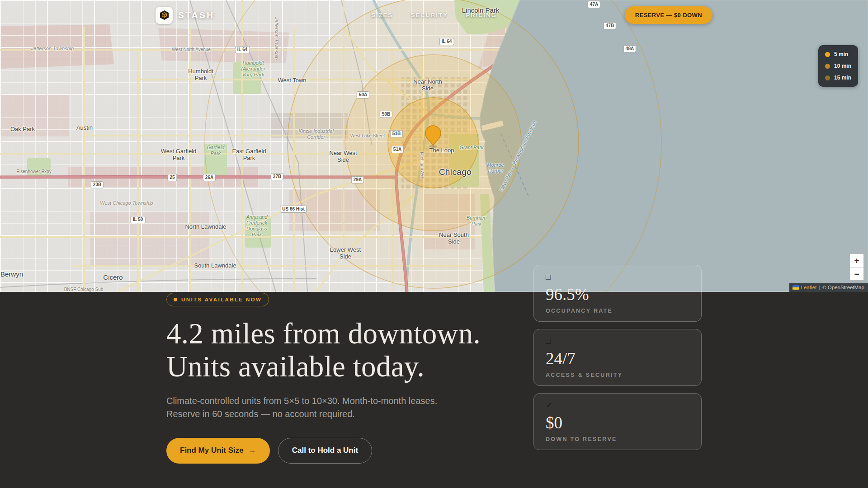 The width and height of the screenshot is (868, 488). I want to click on stat-icon: ✓, so click(618, 406).